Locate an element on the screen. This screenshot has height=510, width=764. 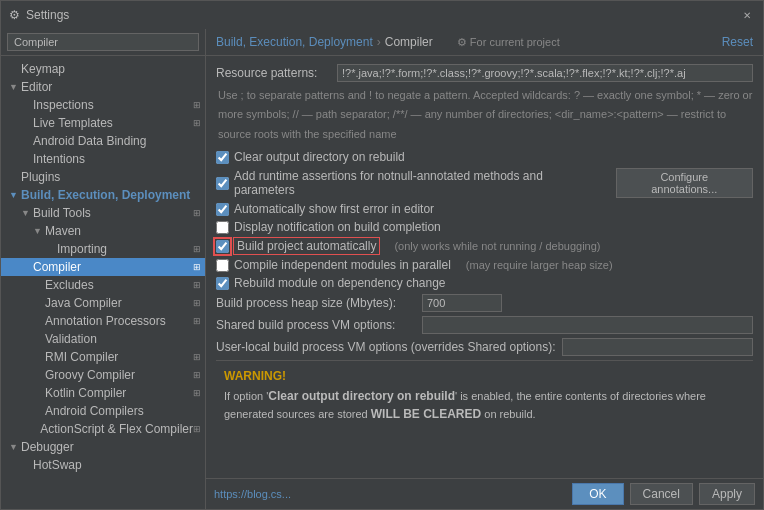
display-notification-row: Display notification on build completion is located at coordinates (484, 227).